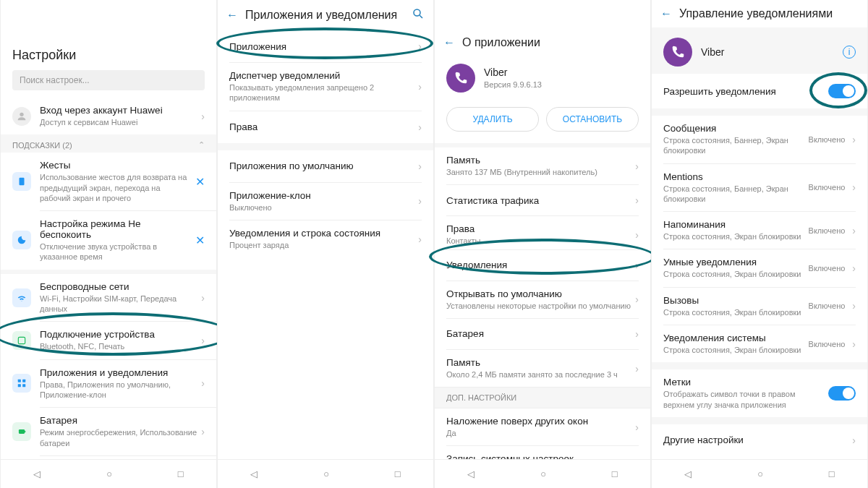 The image size is (868, 488). Describe the element at coordinates (109, 432) in the screenshot. I see `row-battery: БатареяРежим энергосбережения, Использов…` at that location.